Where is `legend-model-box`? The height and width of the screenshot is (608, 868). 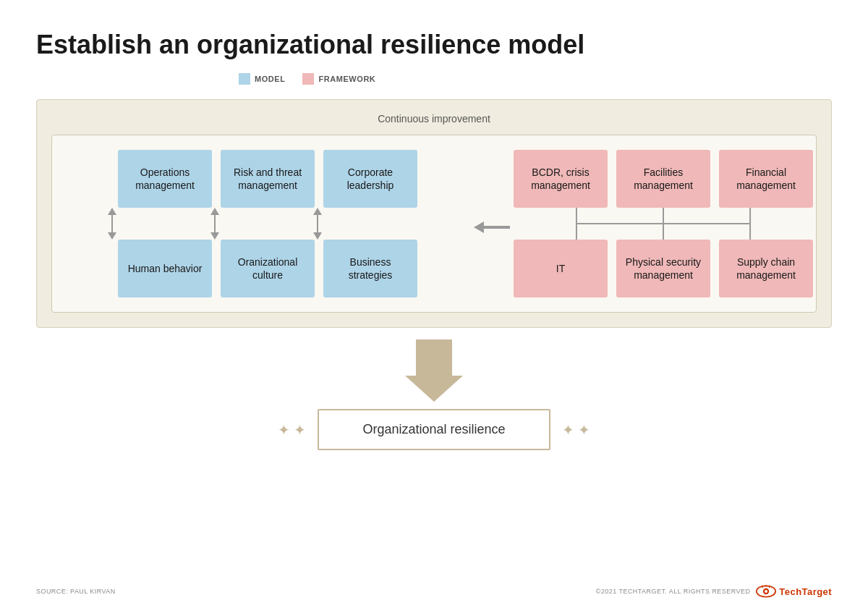
legend-model-box is located at coordinates (244, 79).